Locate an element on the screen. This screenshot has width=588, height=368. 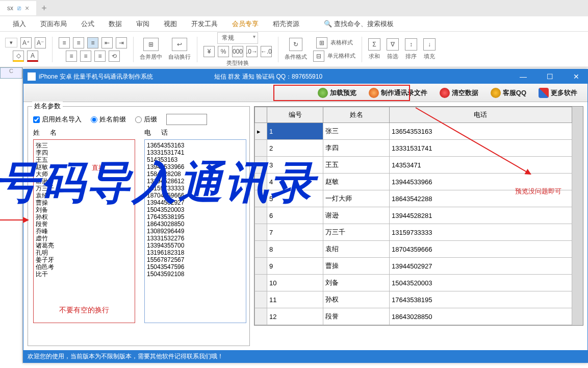
list-item: 15043547596 is located at coordinates (195, 267).